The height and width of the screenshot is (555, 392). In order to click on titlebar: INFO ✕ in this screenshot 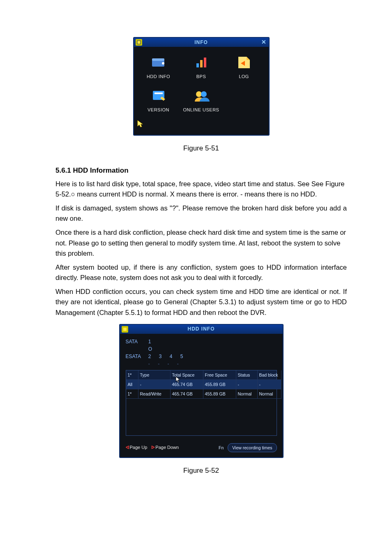, I will do `click(201, 42)`.